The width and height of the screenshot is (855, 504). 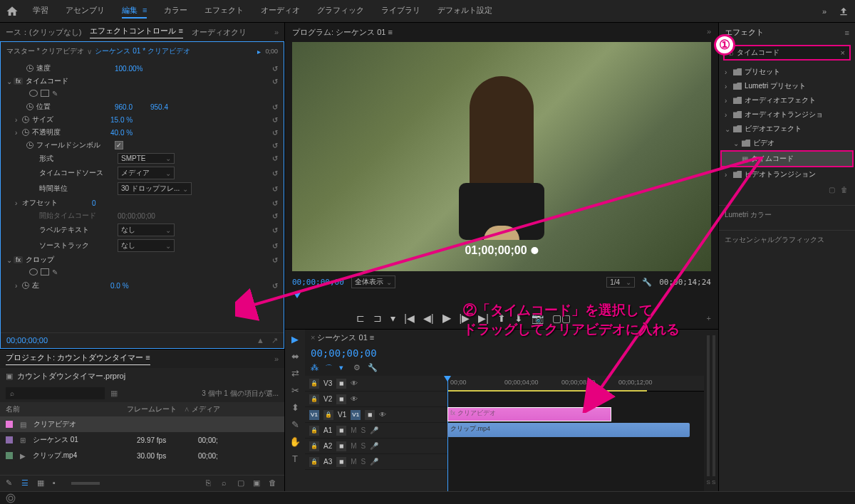 What do you see at coordinates (361, 318) in the screenshot?
I see `mark-in-icon: ⊏` at bounding box center [361, 318].